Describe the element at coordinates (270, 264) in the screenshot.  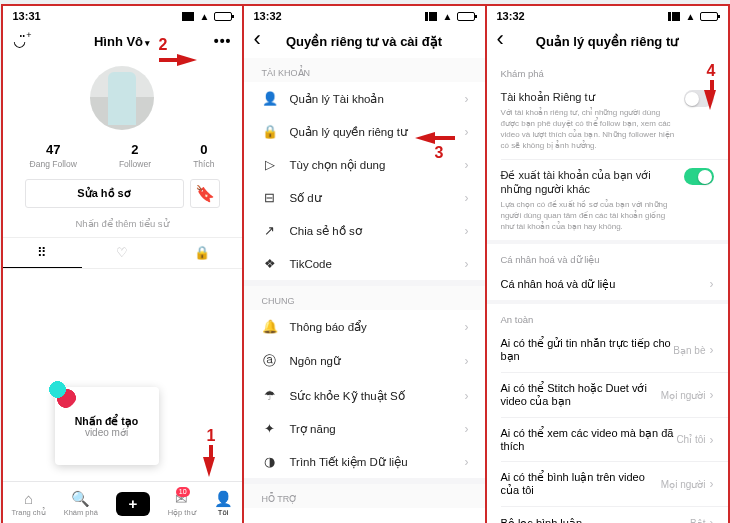
I see `qr-icon: ❖` at that location.